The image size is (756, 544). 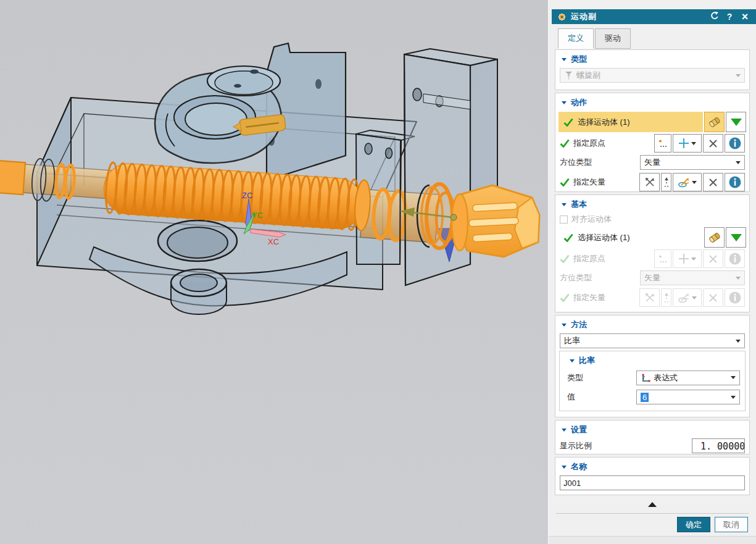 What do you see at coordinates (687, 298) in the screenshot?
I see `vector-dialog-button-disabled` at bounding box center [687, 298].